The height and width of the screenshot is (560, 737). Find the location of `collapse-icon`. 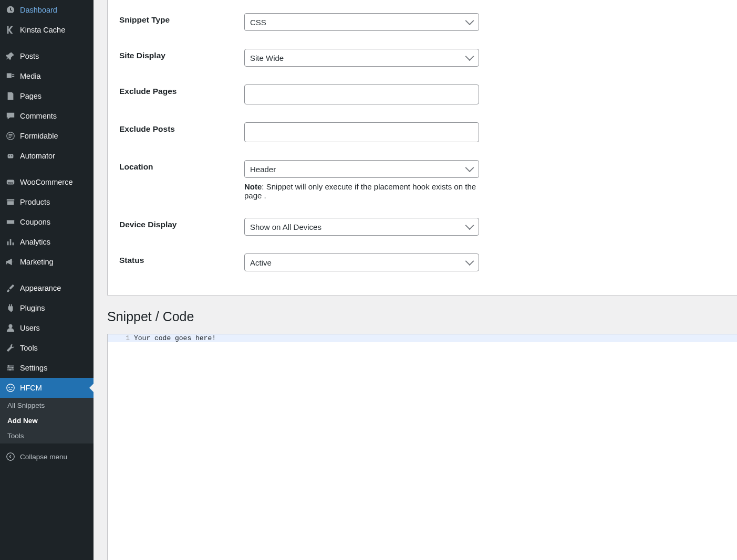

collapse-icon is located at coordinates (11, 457).